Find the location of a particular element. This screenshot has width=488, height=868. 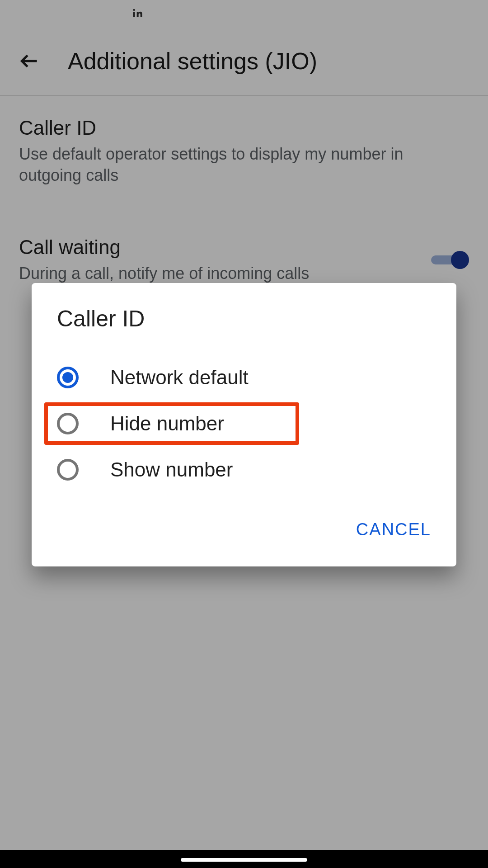

radio-selected-icon is located at coordinates (68, 377).